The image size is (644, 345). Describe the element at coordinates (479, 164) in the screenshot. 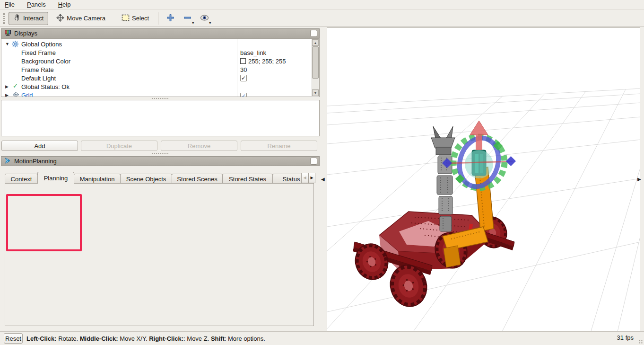

I see `marker-sphere` at that location.